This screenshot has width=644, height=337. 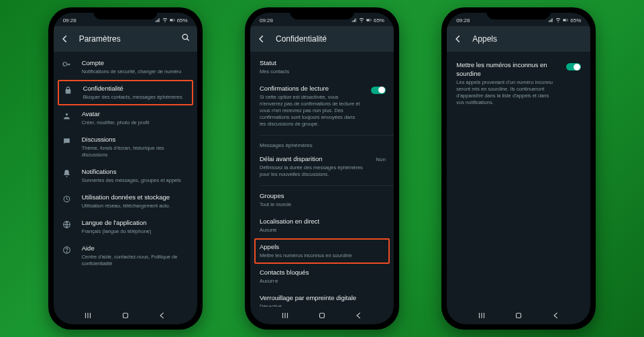 I want to click on item-trail: Non, so click(x=381, y=158).